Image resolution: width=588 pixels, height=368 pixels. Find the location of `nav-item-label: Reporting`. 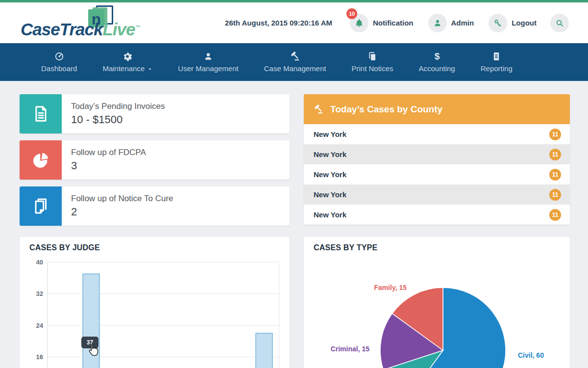

nav-item-label: Reporting is located at coordinates (497, 69).